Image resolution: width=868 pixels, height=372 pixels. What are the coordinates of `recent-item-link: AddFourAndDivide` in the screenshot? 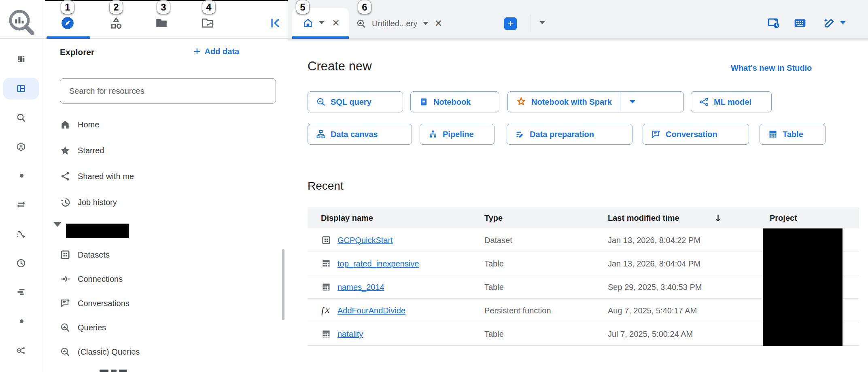 It's located at (371, 311).